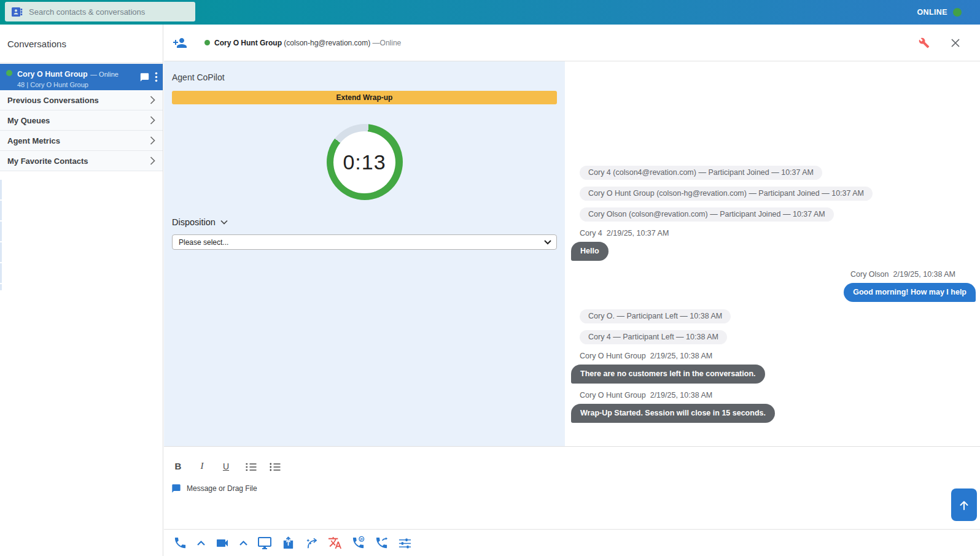 This screenshot has width=980, height=556. What do you see at coordinates (265, 543) in the screenshot?
I see `screen-share-icon` at bounding box center [265, 543].